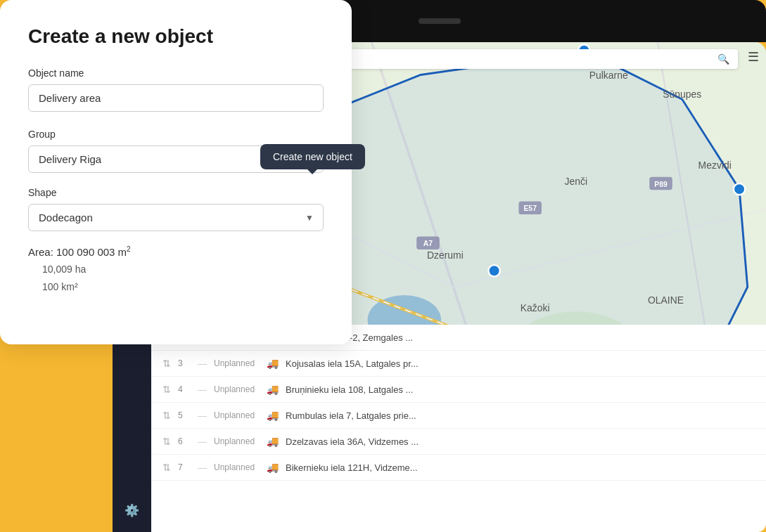 The image size is (766, 532). What do you see at coordinates (236, 415) in the screenshot?
I see `route-status-5: Unplanned` at bounding box center [236, 415].